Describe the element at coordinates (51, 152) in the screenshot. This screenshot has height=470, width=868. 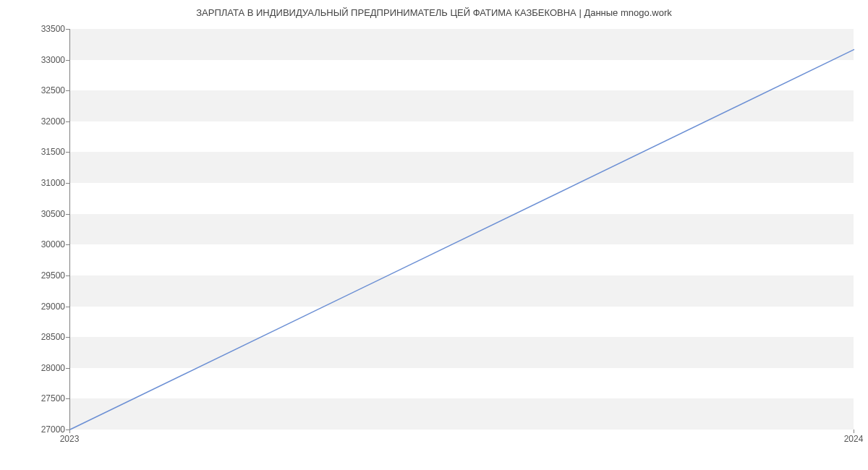
I see `y-tick-label: 31500` at that location.